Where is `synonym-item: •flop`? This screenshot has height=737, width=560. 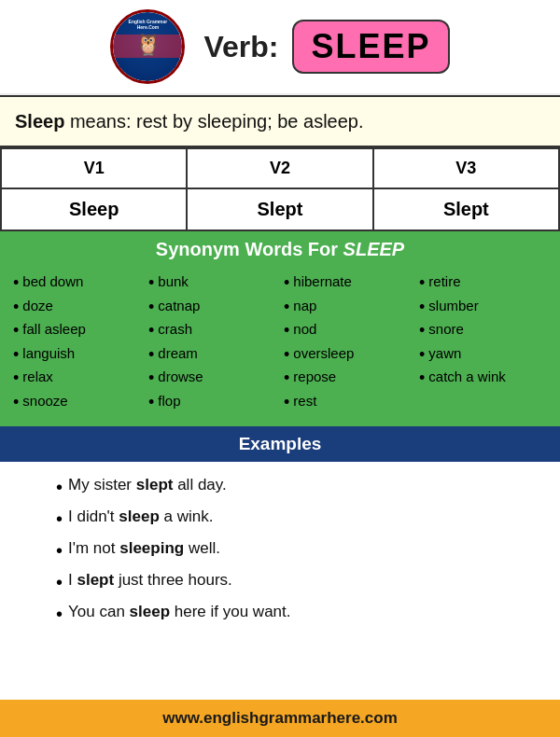 synonym-item: •flop is located at coordinates (213, 403).